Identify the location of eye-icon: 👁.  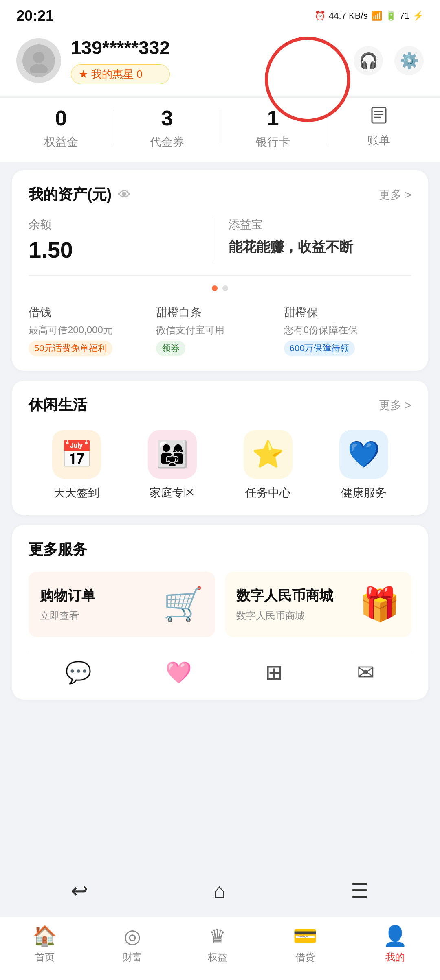
(124, 195).